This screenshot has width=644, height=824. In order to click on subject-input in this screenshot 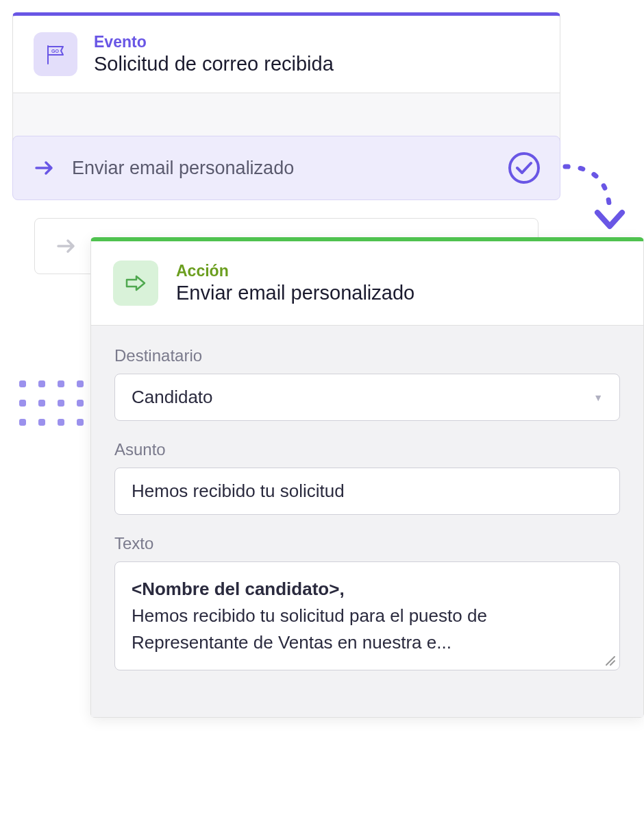, I will do `click(367, 491)`.